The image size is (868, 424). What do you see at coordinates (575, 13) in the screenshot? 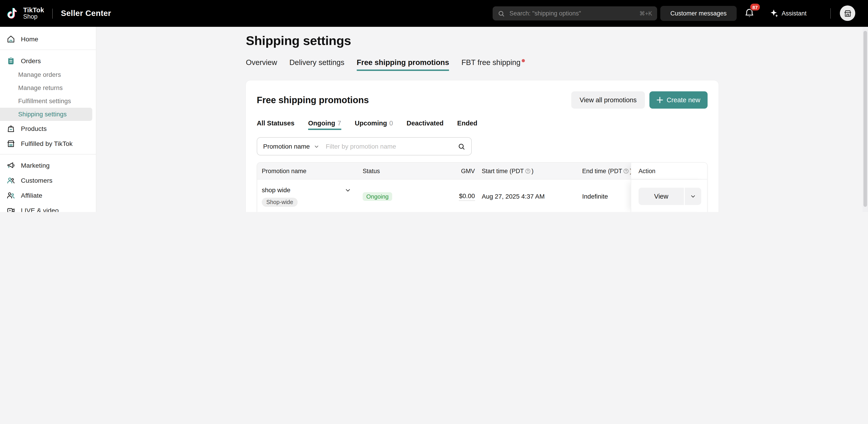
I see `global-search: ⌘+K` at bounding box center [575, 13].